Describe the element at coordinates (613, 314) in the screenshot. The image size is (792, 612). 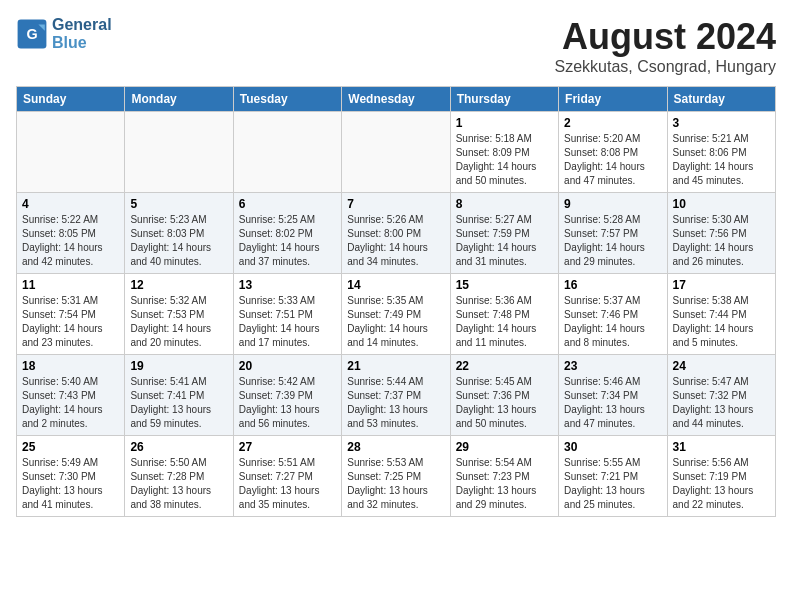
I see `calendar-cell: 16Sunrise: 5:37 AM Sunset: 7:46 PM Dayli…` at that location.